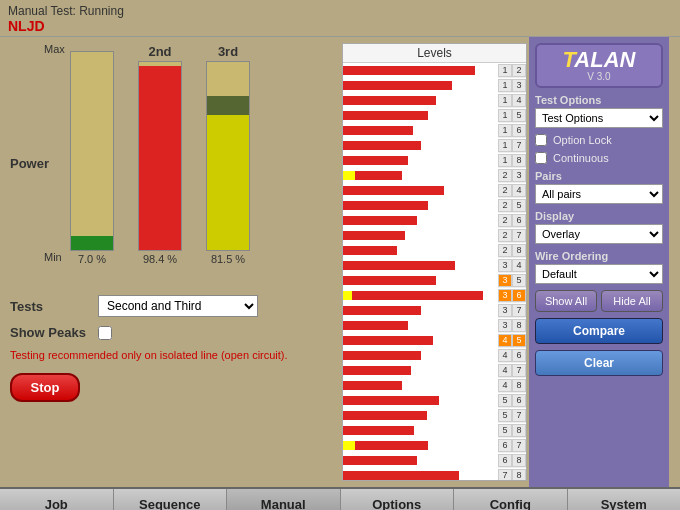 The width and height of the screenshot is (680, 510). I want to click on level-row: 17, so click(434, 146).